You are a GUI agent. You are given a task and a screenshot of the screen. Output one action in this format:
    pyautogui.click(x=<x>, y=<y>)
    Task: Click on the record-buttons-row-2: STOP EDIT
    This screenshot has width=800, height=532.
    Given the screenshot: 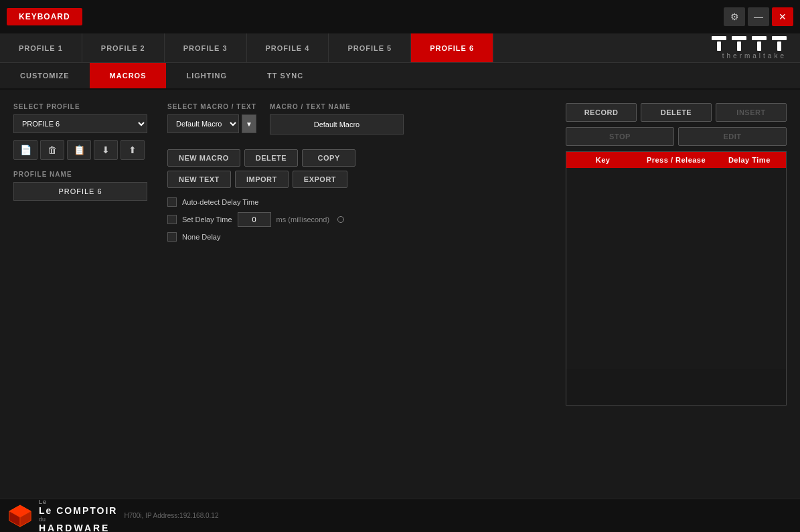 What is the action you would take?
    pyautogui.click(x=676, y=137)
    